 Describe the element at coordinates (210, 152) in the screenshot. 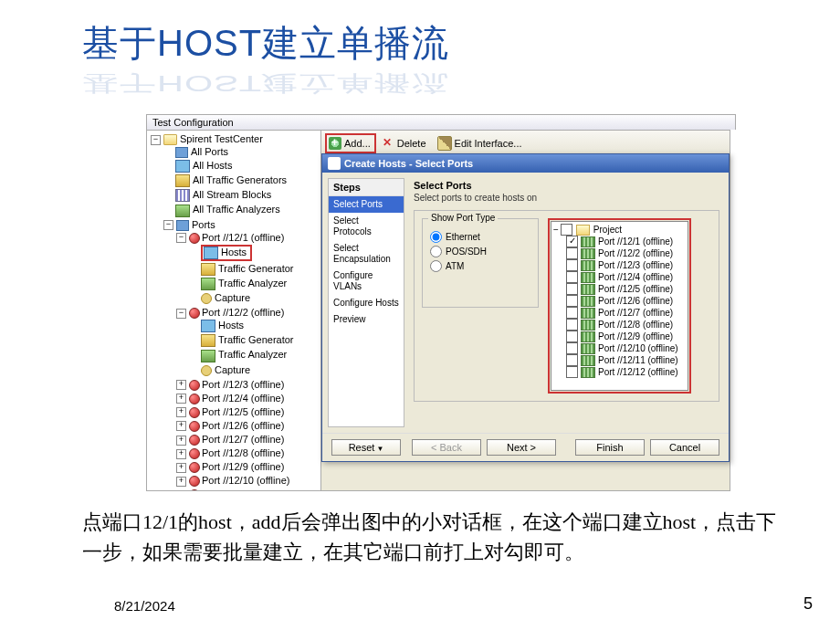

I see `tree-item: All Ports` at that location.